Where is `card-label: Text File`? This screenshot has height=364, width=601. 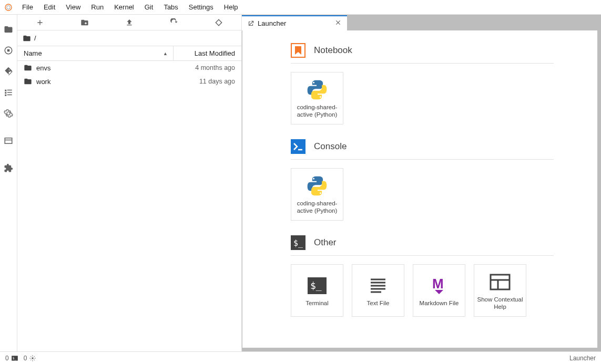 card-label: Text File is located at coordinates (379, 303).